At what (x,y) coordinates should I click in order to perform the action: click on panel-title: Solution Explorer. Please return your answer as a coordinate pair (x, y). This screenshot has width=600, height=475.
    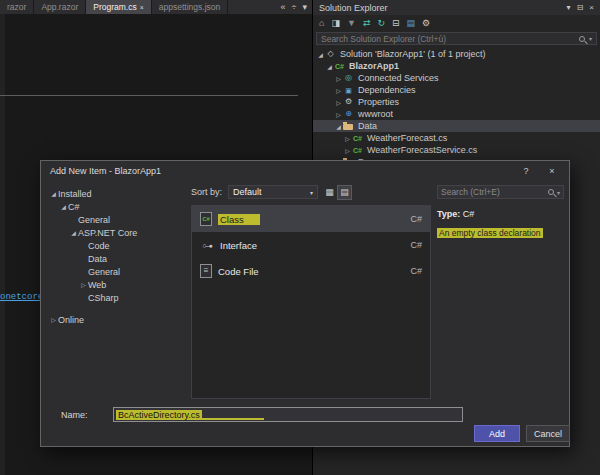
    Looking at the image, I should click on (354, 8).